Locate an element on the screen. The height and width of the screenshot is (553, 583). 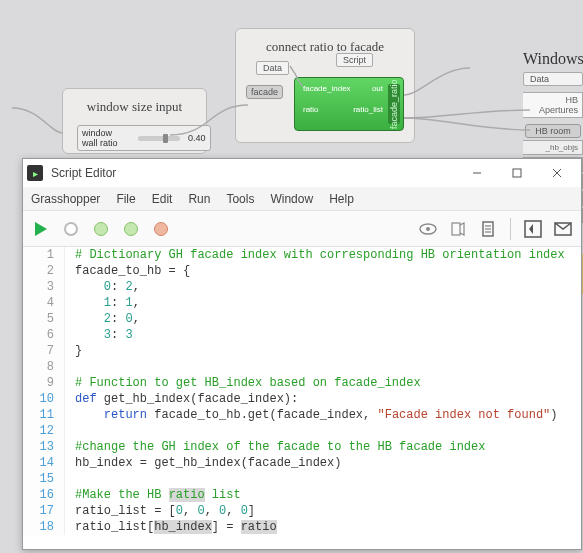
toolbar is located at coordinates (302, 229).